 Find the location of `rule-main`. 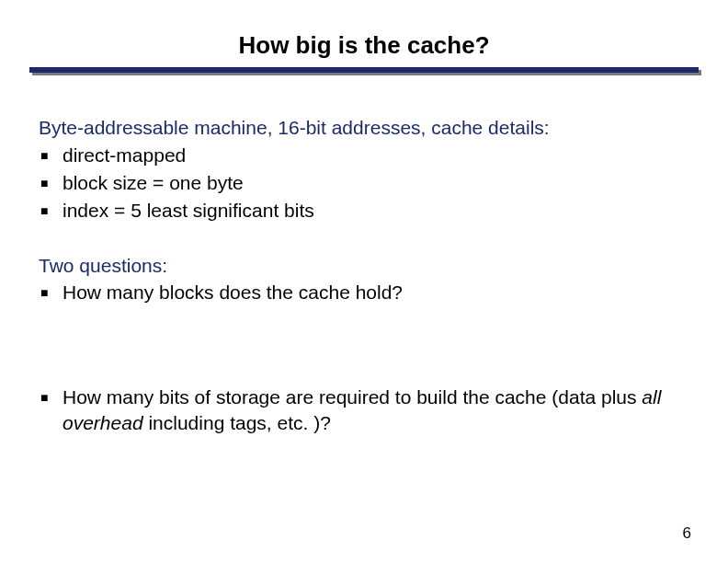

rule-main is located at coordinates (364, 70).